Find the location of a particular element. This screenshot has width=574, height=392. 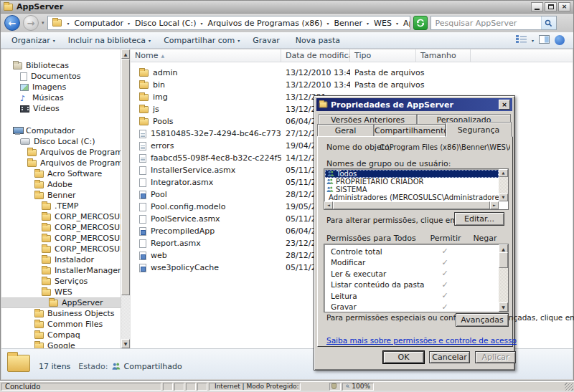

maximize-button is located at coordinates (551, 7).